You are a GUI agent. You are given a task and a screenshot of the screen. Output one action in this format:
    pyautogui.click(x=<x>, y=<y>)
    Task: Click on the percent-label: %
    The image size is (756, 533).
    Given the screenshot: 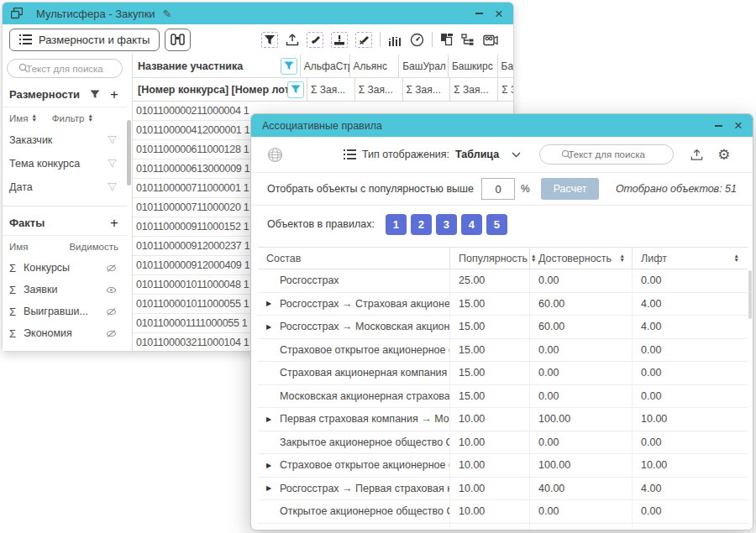 What is the action you would take?
    pyautogui.click(x=526, y=189)
    